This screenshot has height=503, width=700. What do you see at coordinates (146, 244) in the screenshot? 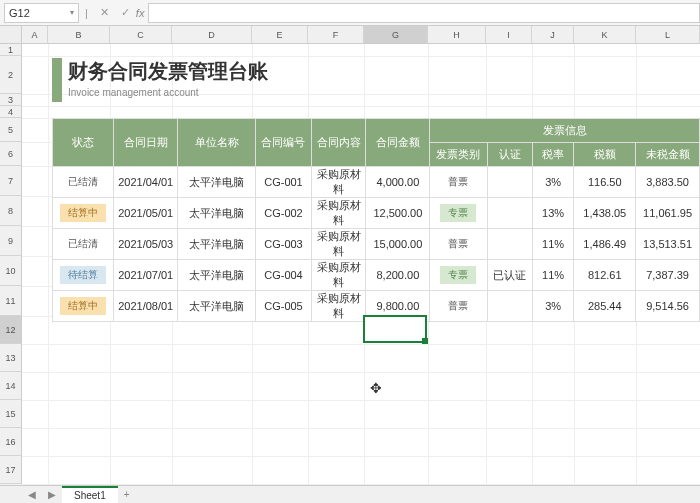
I see `cell-date: 2021/05/03` at bounding box center [146, 244].